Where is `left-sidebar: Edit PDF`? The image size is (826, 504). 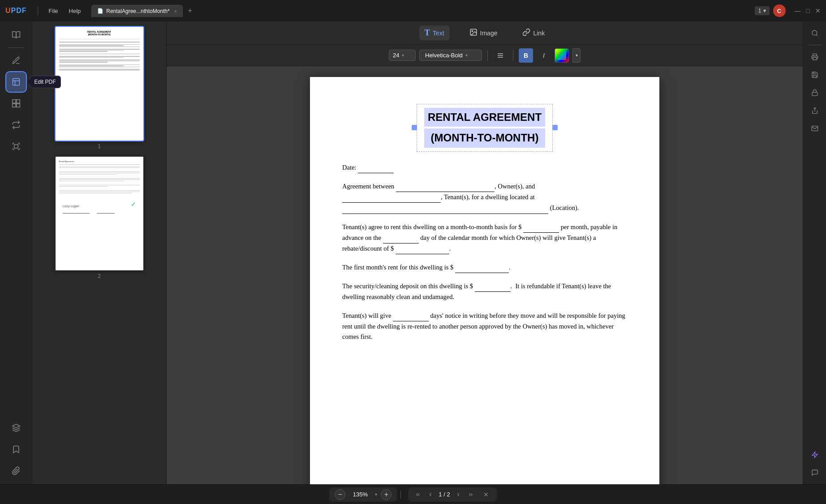 left-sidebar: Edit PDF is located at coordinates (16, 253).